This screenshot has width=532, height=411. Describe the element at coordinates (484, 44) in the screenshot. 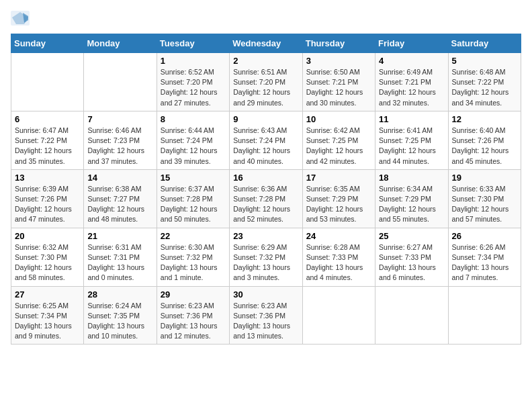

I see `weekday-header-saturday: Saturday` at that location.